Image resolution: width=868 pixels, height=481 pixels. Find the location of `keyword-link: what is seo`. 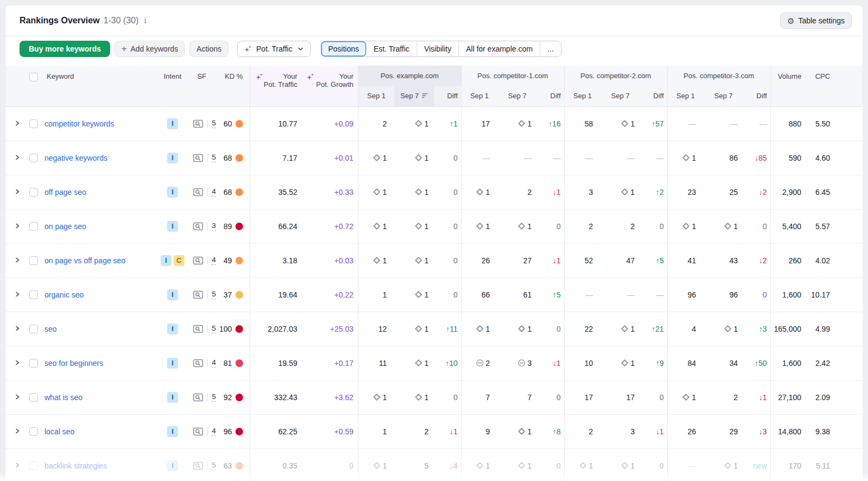

keyword-link: what is seo is located at coordinates (63, 397).